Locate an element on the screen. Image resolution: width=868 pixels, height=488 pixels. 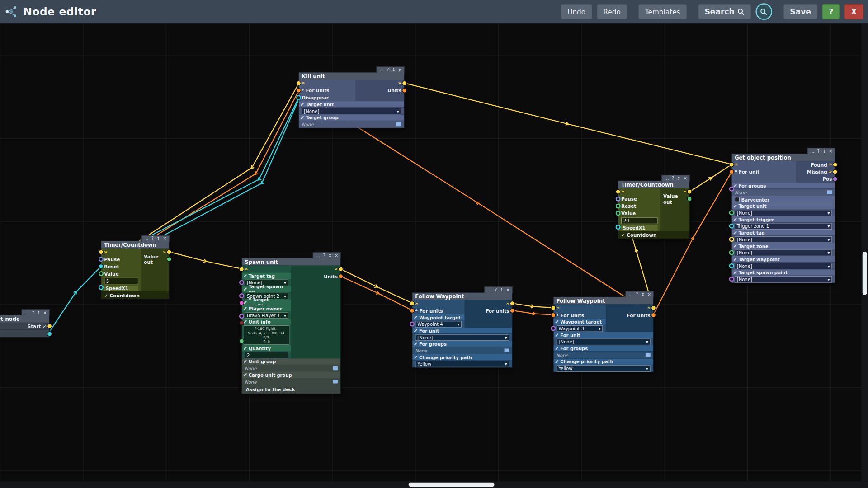
pos-socket is located at coordinates (835, 179).